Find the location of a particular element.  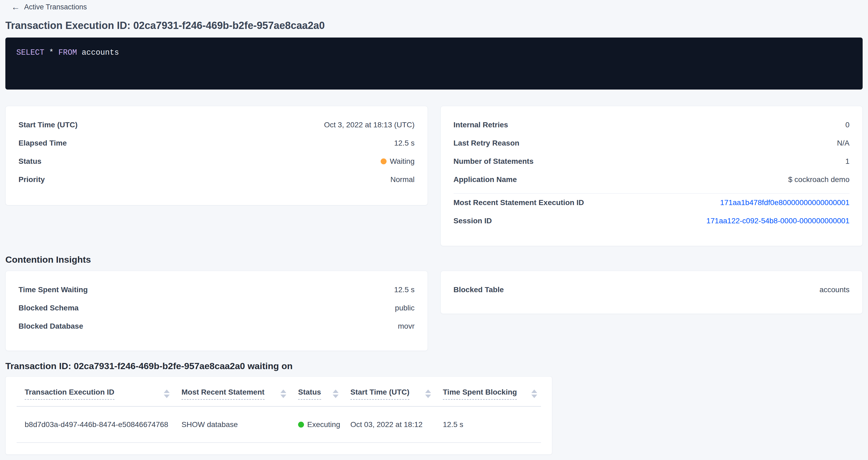

sql-identifier: accounts is located at coordinates (100, 53).